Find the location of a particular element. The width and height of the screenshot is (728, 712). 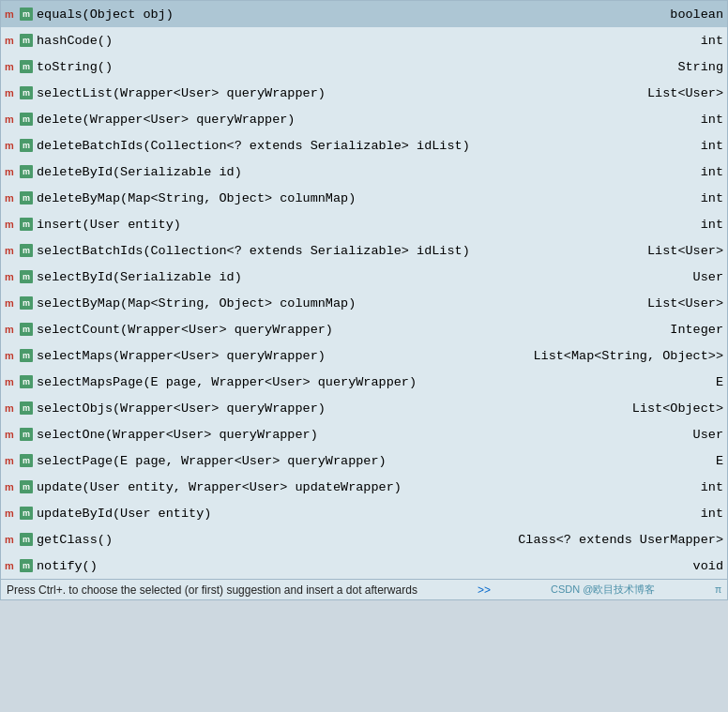

suggestion-item: mmdeleteBatchIds(Collection<? extends Se… is located at coordinates (364, 145).